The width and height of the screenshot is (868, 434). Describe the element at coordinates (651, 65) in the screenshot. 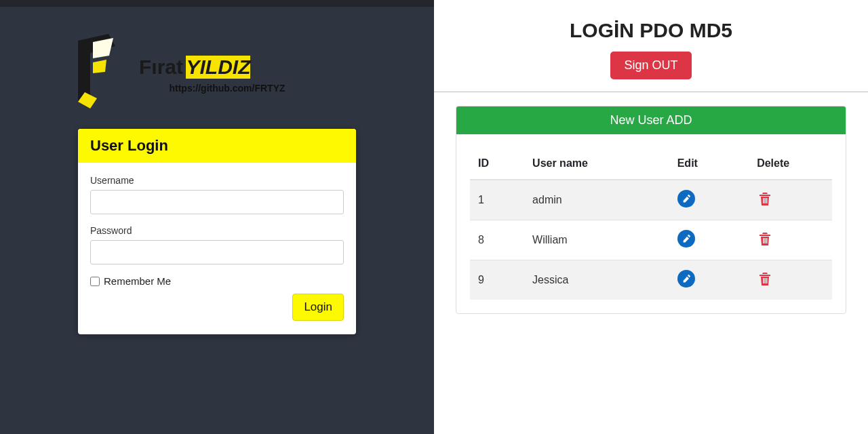

I see `sign-out-button: Sign OUT` at that location.